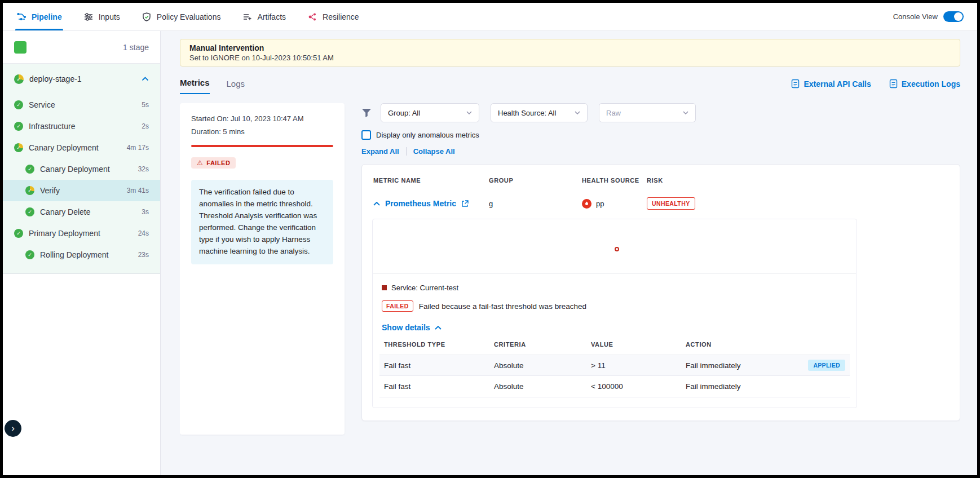  What do you see at coordinates (272, 17) in the screenshot?
I see `tab-artifacts-label: Artifacts` at bounding box center [272, 17].